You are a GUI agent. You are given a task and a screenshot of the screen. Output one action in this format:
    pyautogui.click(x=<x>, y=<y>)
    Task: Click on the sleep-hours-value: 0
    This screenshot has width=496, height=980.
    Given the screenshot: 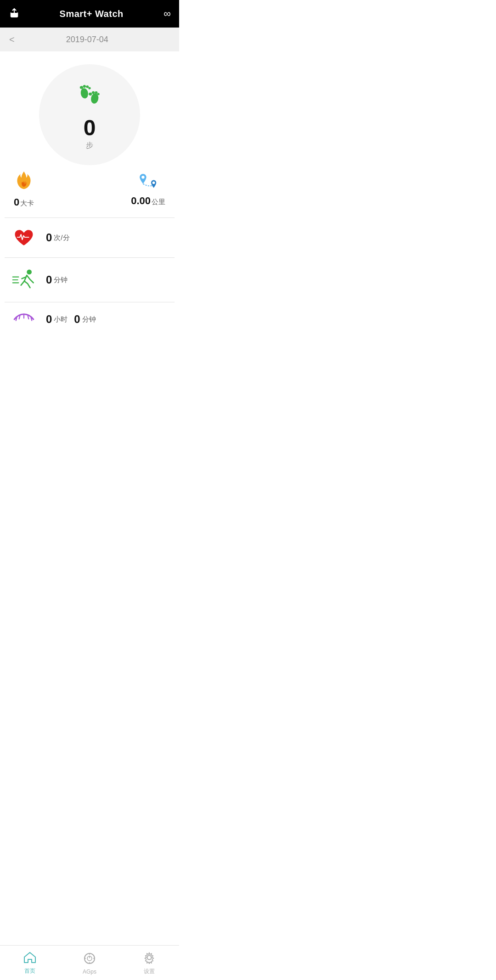 What is the action you would take?
    pyautogui.click(x=49, y=319)
    